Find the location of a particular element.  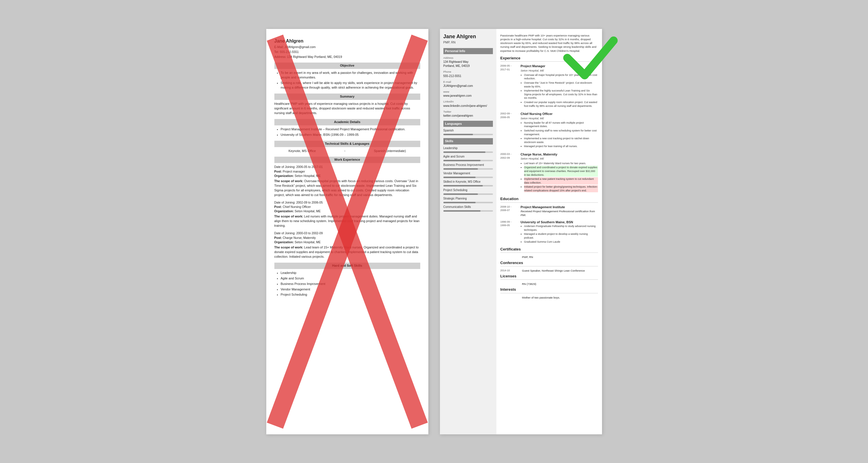

phone-value: 555-212-5551 is located at coordinates (468, 76).